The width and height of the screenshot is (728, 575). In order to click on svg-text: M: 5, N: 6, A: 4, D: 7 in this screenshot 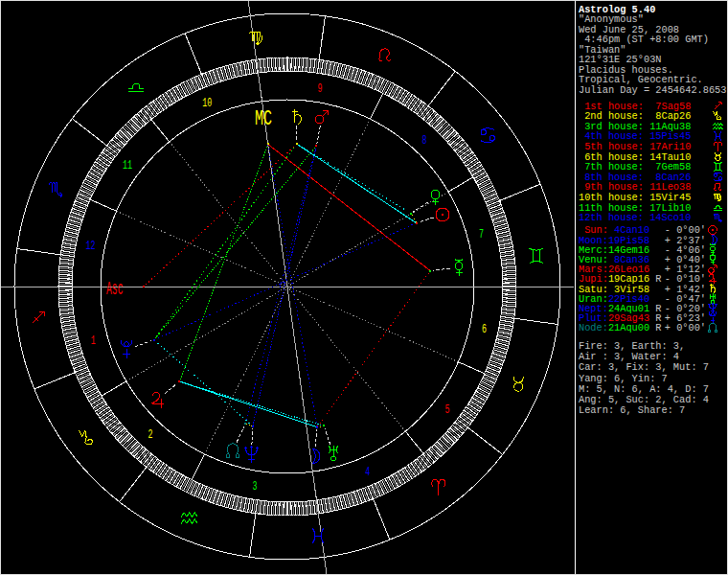, I will do `click(644, 389)`.